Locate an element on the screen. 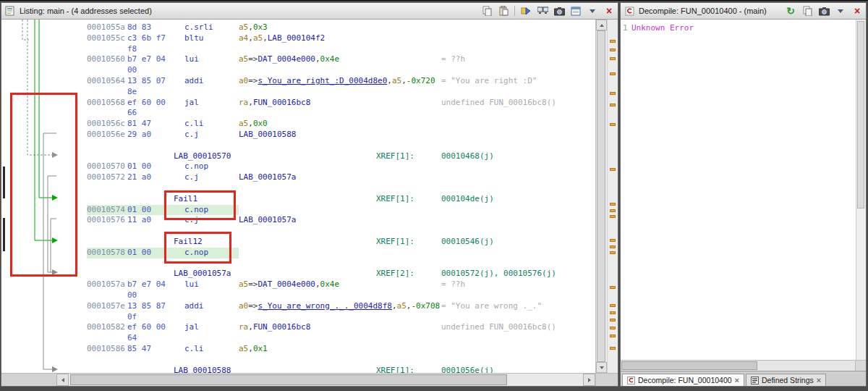 Image resolution: width=868 pixels, height=391 pixels. field-mnemonic: addi is located at coordinates (211, 307).